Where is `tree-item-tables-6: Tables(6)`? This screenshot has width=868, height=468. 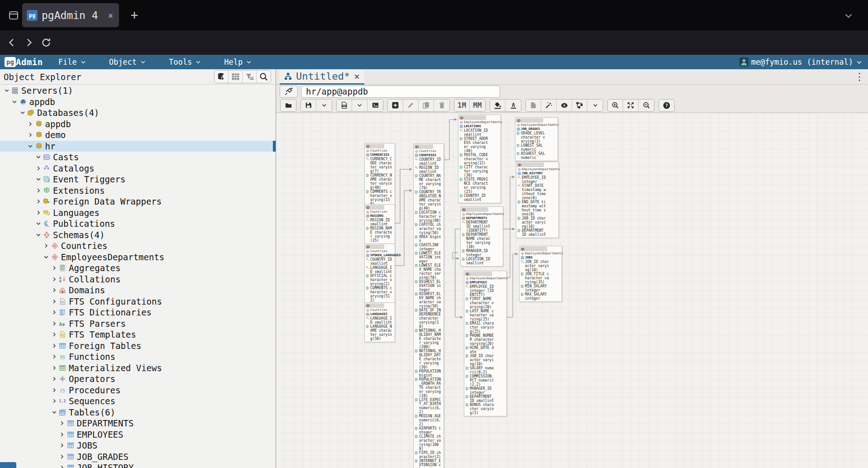
tree-item-tables-6: Tables(6) is located at coordinates (138, 413).